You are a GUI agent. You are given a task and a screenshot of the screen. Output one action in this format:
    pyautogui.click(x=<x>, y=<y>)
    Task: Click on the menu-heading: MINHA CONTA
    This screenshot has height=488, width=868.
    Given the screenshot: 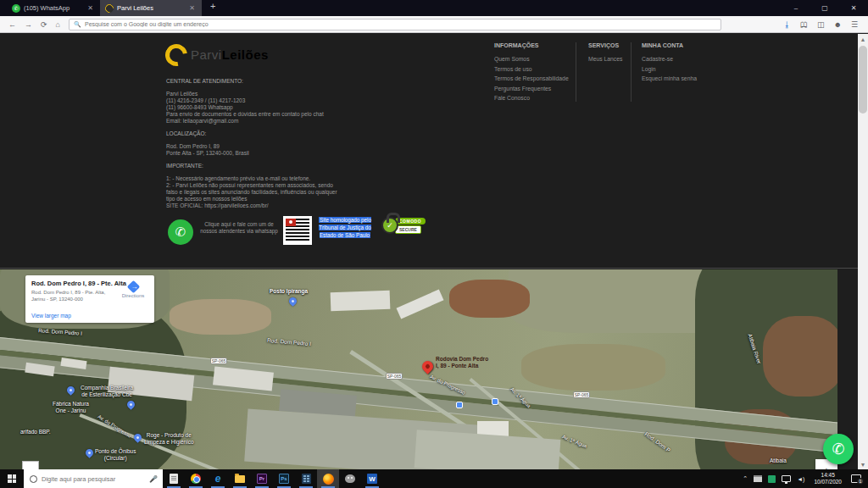 What is the action you would take?
    pyautogui.click(x=670, y=46)
    